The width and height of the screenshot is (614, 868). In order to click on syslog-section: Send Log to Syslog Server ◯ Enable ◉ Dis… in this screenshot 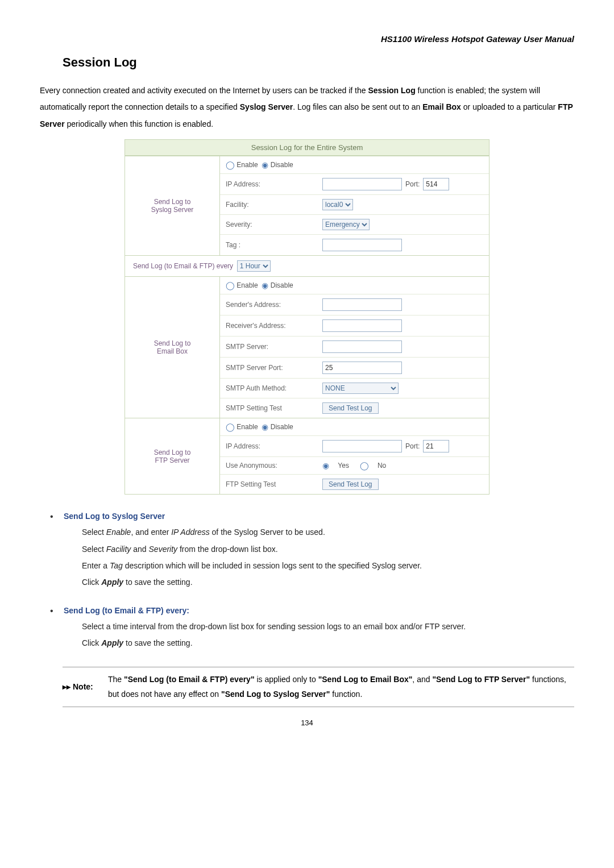, I will do `click(307, 206)`.